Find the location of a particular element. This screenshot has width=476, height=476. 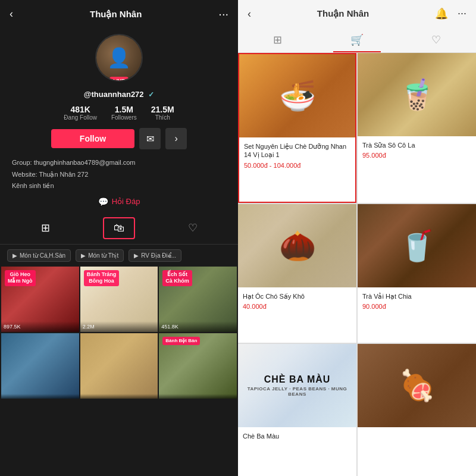

chip-rv-label: RV Địa Điể... is located at coordinates (158, 256).